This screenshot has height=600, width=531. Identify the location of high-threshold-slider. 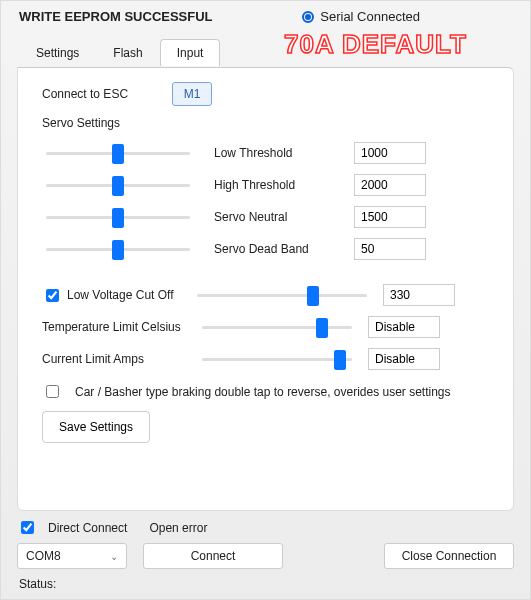
(118, 185).